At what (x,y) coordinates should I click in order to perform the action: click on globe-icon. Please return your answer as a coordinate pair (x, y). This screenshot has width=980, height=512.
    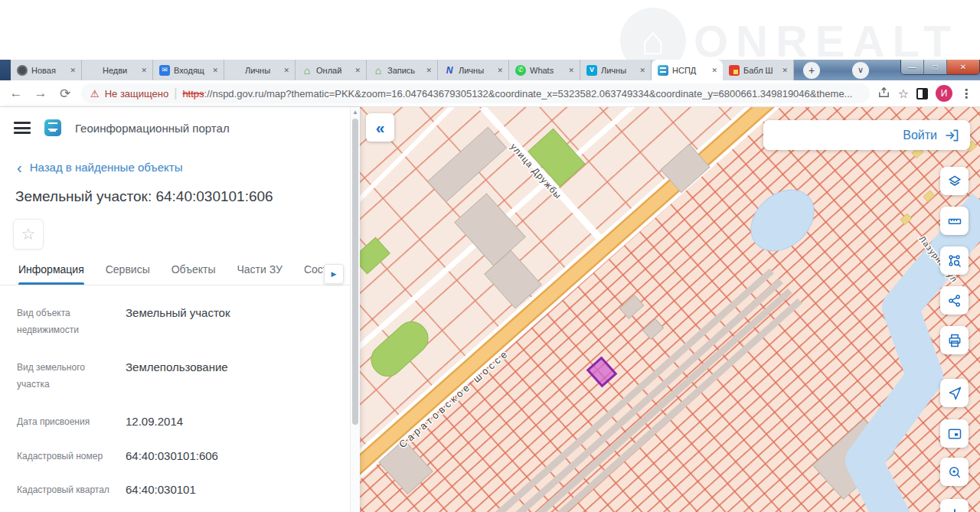
    Looking at the image, I should click on (22, 70).